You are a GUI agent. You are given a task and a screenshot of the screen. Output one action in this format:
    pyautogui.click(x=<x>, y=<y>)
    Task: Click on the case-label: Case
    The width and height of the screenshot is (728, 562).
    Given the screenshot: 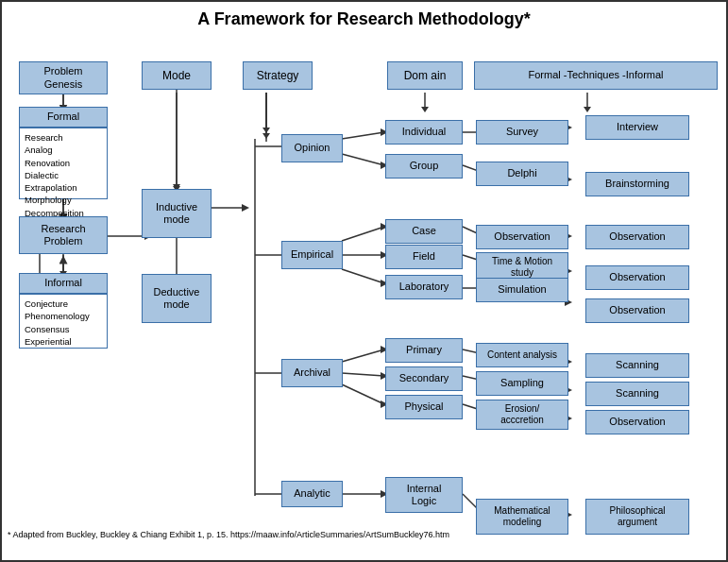 What is the action you would take?
    pyautogui.click(x=424, y=230)
    